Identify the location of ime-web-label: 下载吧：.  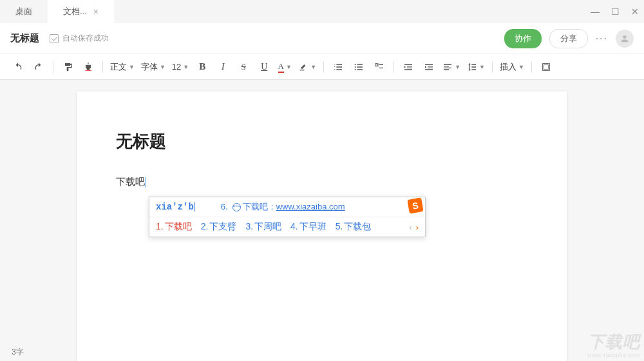
(260, 206).